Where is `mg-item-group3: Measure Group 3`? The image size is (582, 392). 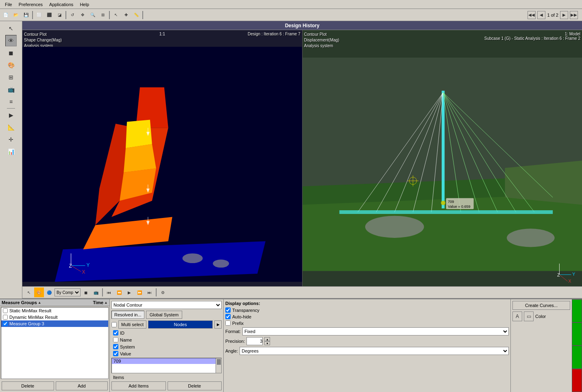
mg-item-group3: Measure Group 3 is located at coordinates (54, 324).